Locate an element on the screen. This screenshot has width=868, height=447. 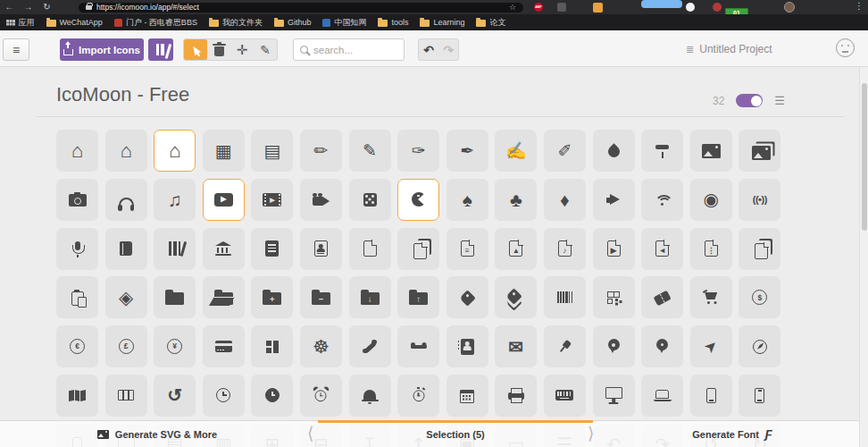
icon-tile-coin-euro: € is located at coordinates (77, 347).